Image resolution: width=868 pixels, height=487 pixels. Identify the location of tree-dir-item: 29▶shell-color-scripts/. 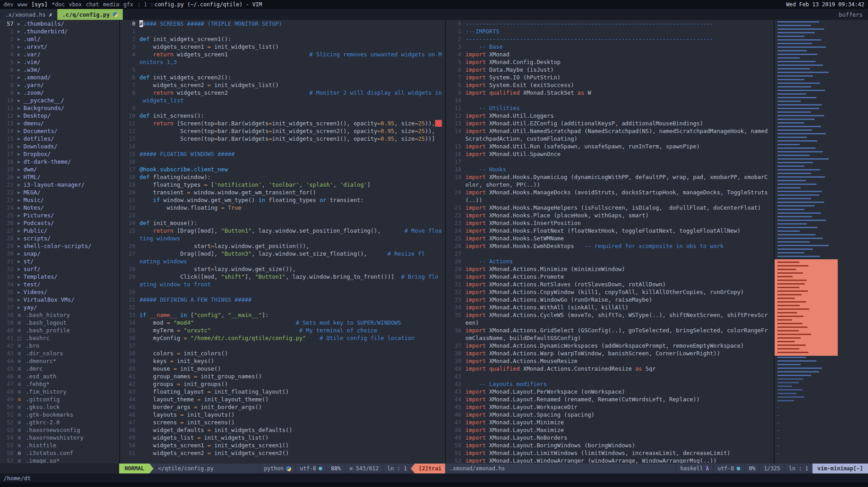
(60, 246).